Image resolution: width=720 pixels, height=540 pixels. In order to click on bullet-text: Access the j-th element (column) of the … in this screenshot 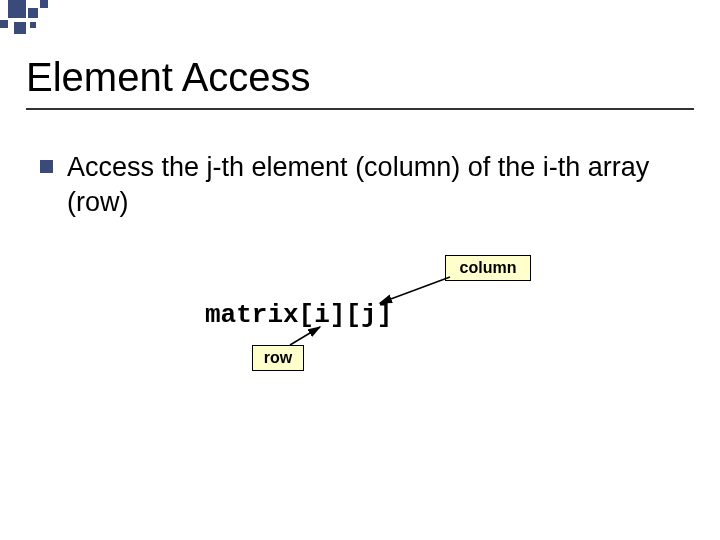, I will do `click(384, 185)`.